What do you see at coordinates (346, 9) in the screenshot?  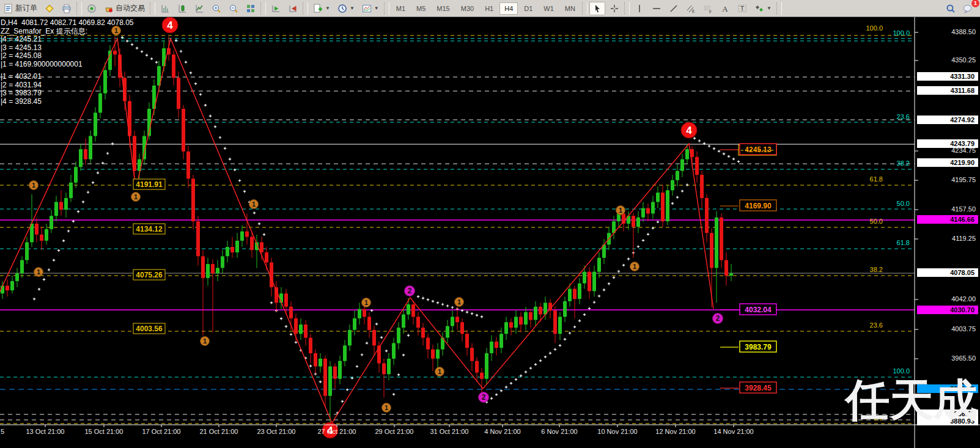 I see `periods-button: ▼` at bounding box center [346, 9].